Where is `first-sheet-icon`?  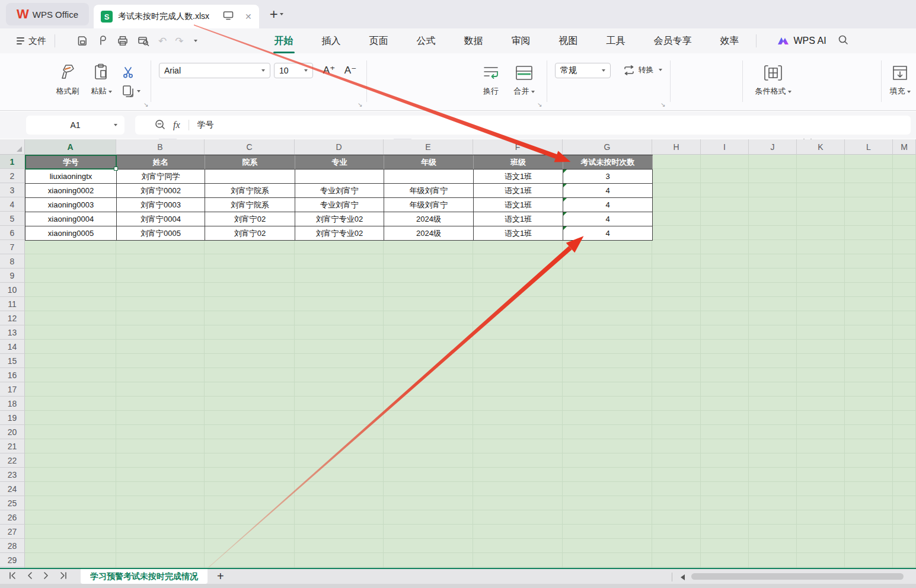
first-sheet-icon is located at coordinates (12, 577).